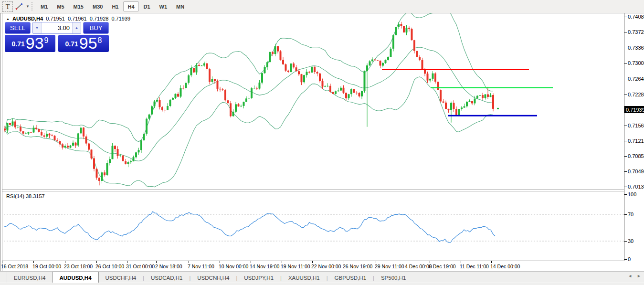 This screenshot has height=285, width=644. Describe the element at coordinates (72, 44) in the screenshot. I see `buy-price-prefix: 0.71` at that location.